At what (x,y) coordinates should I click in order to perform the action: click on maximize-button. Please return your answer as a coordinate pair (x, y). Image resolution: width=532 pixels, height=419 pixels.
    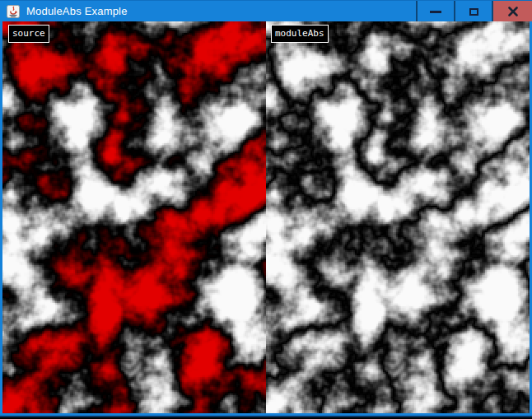
    Looking at the image, I should click on (473, 12).